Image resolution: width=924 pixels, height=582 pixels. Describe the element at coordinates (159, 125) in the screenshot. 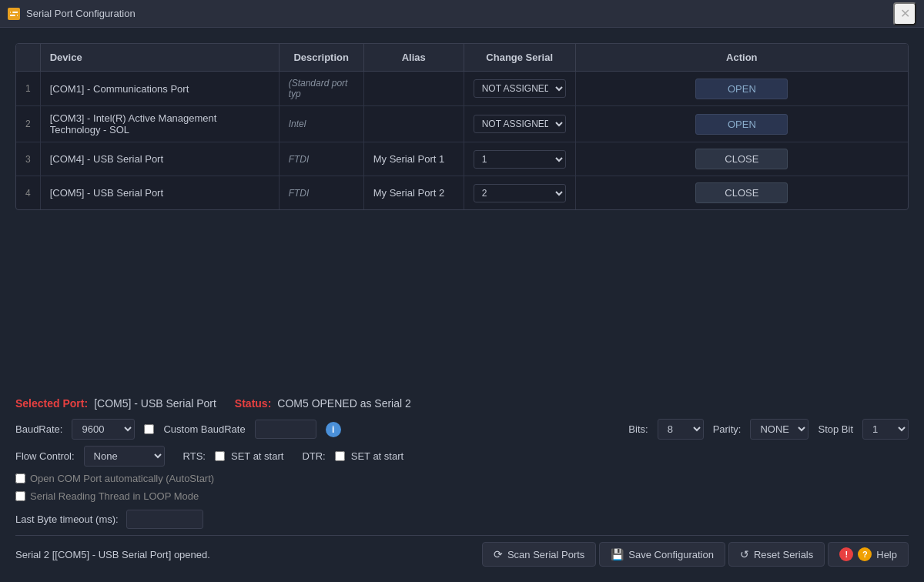

I see `row-device-2: [COM3] - Intel(R) Active Management Tech…` at that location.